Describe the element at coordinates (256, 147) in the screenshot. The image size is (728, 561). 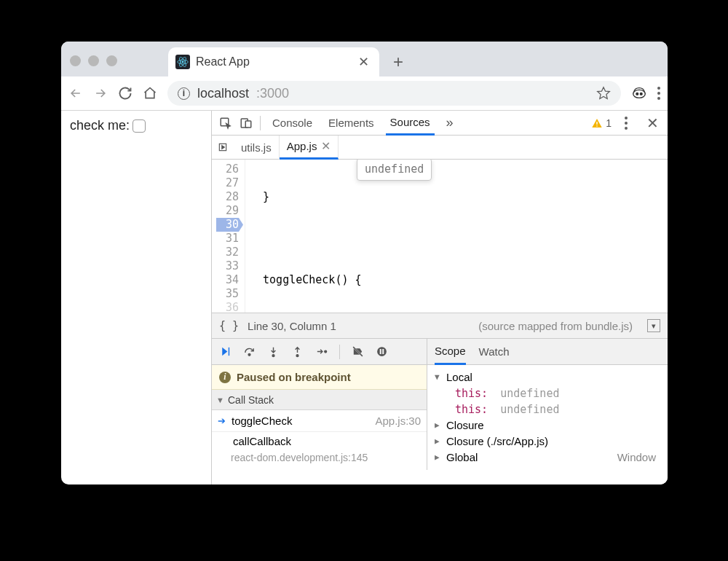
I see `file-tab-utils: utils.js` at that location.